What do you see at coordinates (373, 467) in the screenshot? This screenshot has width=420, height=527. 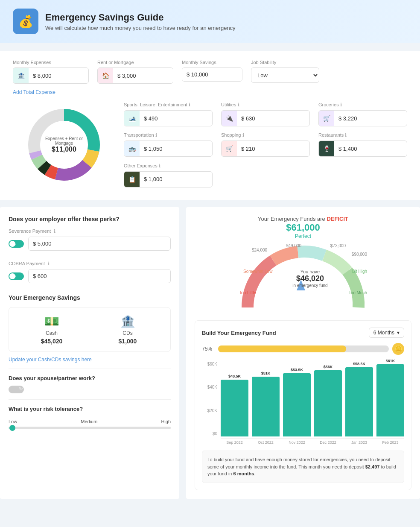 I see `info-amount: $2,497` at bounding box center [373, 467].